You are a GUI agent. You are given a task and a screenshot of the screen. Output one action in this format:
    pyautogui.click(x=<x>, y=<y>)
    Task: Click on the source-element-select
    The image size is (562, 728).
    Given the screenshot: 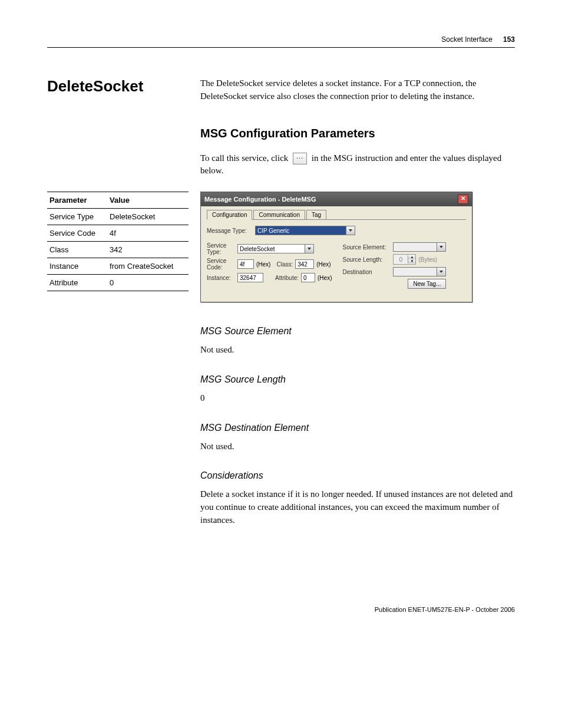 What is the action you would take?
    pyautogui.click(x=419, y=247)
    